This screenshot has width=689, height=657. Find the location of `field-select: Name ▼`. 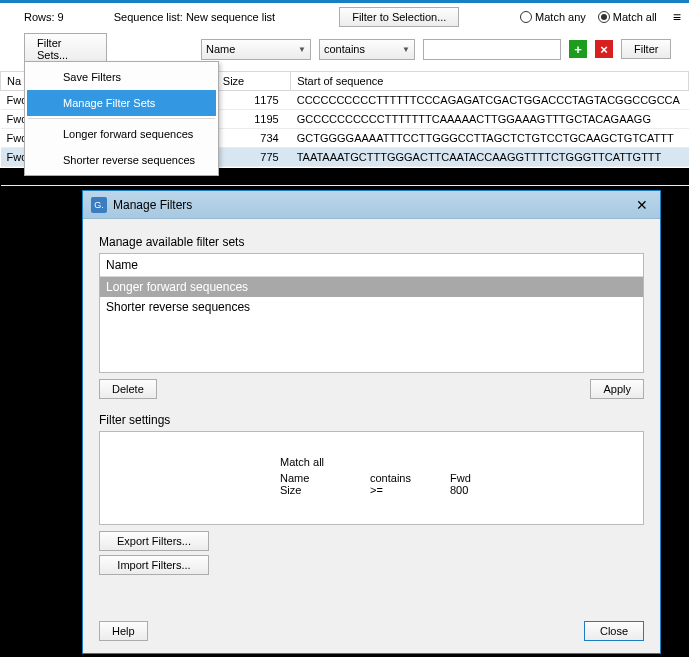

field-select: Name ▼ is located at coordinates (256, 50).